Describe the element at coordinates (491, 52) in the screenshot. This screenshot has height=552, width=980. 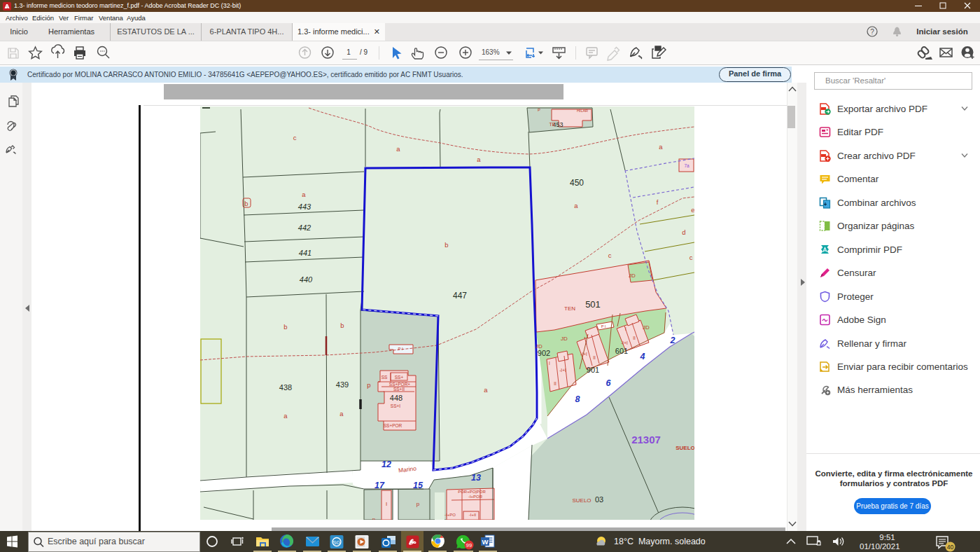
I see `svg-text: 163%` at that location.